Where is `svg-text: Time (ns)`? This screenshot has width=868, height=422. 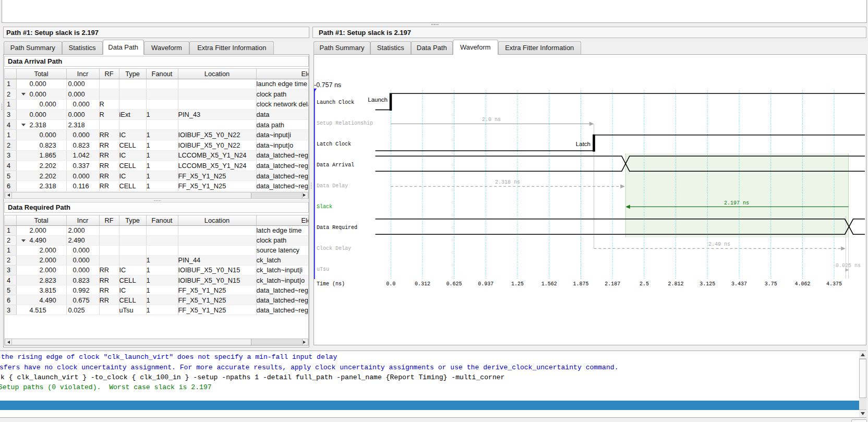 svg-text: Time (ns) is located at coordinates (331, 284).